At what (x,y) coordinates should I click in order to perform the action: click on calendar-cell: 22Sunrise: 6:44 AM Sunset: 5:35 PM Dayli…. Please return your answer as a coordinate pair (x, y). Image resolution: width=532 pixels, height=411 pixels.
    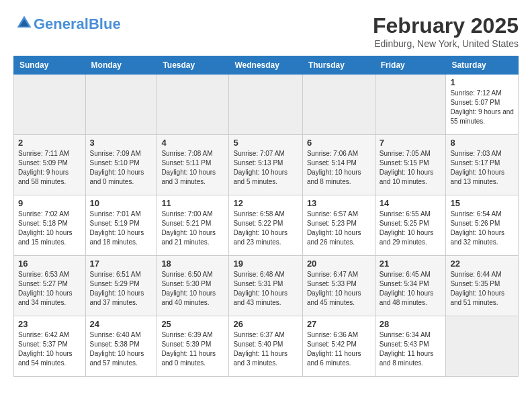
    Looking at the image, I should click on (482, 286).